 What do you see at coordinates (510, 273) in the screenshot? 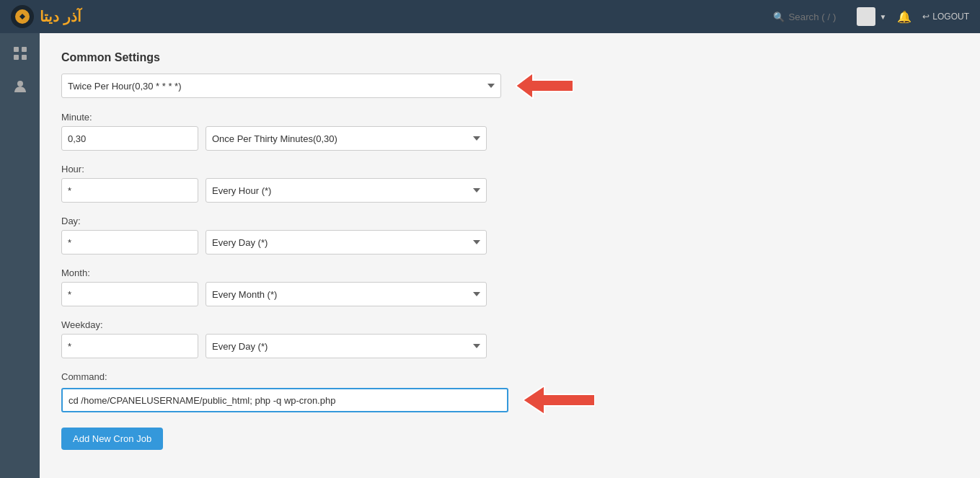
I see `month-label: Month:` at bounding box center [510, 273].